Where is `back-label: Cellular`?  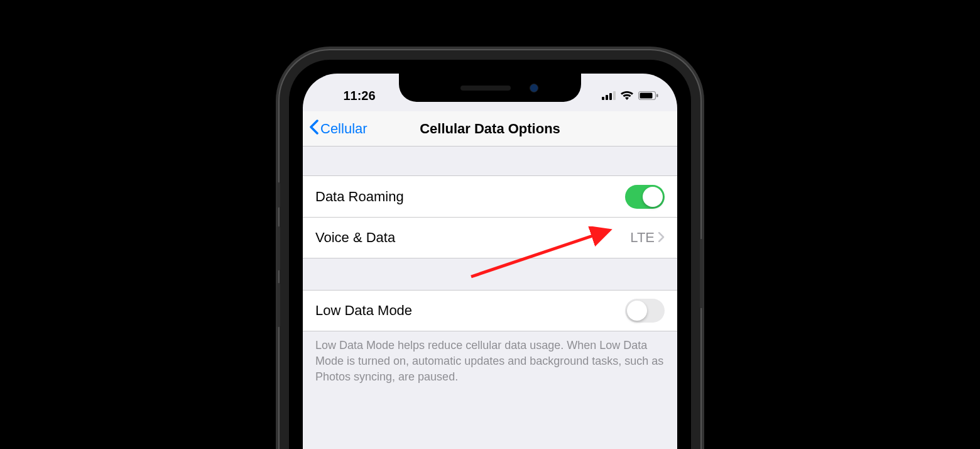 back-label: Cellular is located at coordinates (344, 129).